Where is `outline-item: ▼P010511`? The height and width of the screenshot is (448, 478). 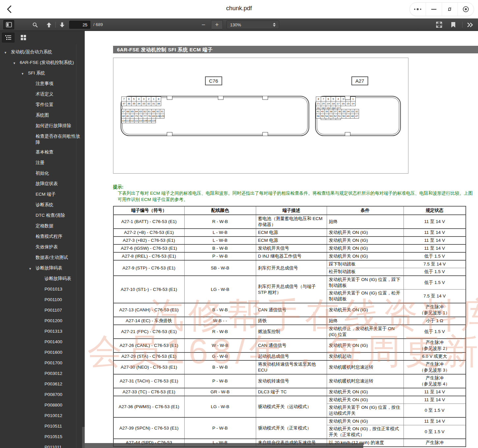
outline-item: ▼P010511 is located at coordinates (43, 427).